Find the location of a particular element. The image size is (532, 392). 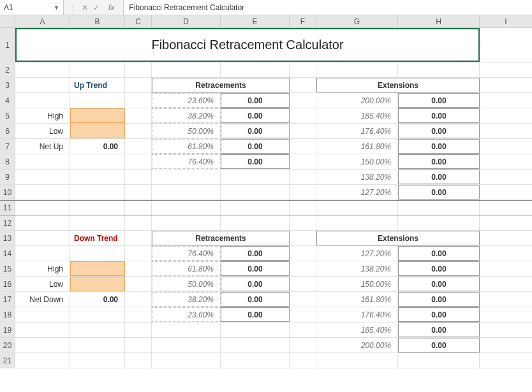

row-7: 7 Net Up 0.00 61.80% 0.00 161.80% 0.00 is located at coordinates (266, 147).